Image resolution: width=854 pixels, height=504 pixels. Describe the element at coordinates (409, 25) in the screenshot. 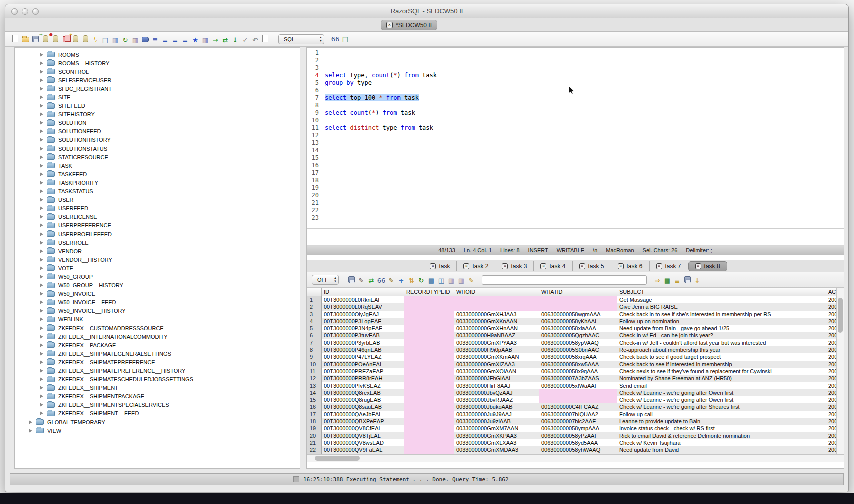

I see `document-tab-sfdcw50: × *SFDCW50 II` at that location.